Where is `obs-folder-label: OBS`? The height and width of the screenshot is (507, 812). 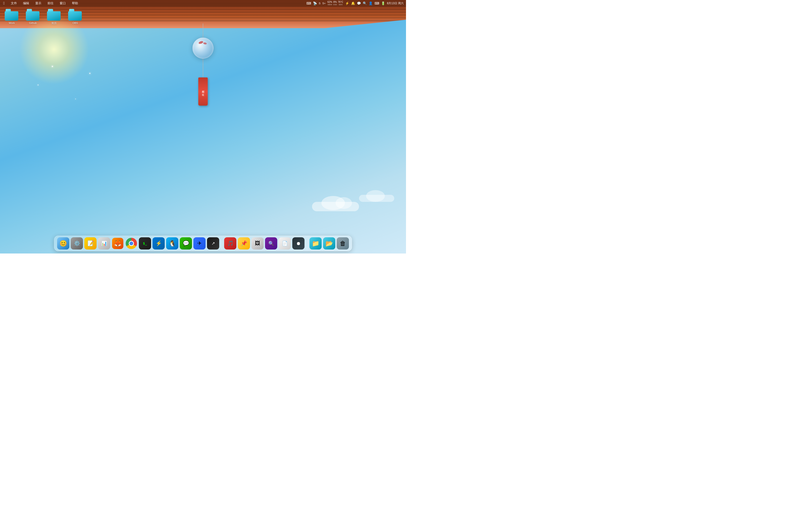 obs-folder-label: OBS is located at coordinates (75, 23).